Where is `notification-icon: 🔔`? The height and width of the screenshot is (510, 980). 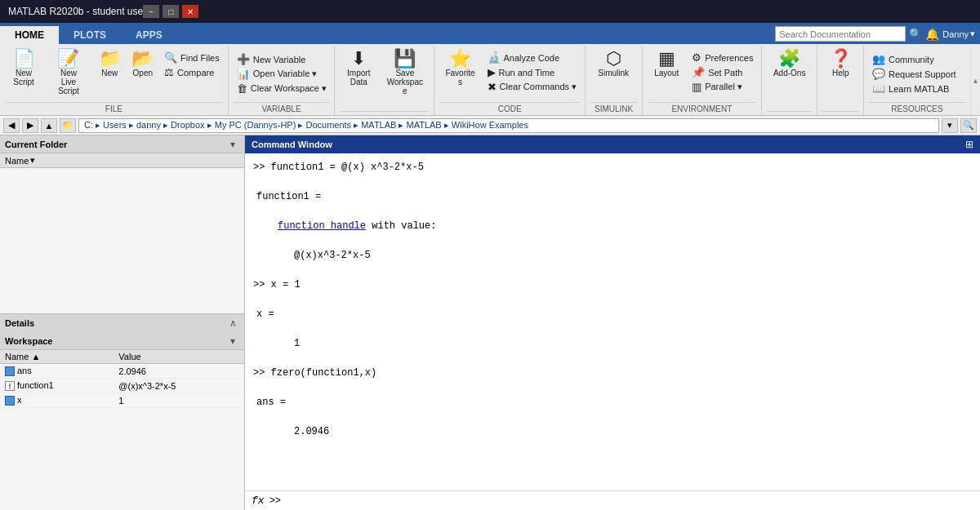 notification-icon: 🔔 is located at coordinates (933, 34).